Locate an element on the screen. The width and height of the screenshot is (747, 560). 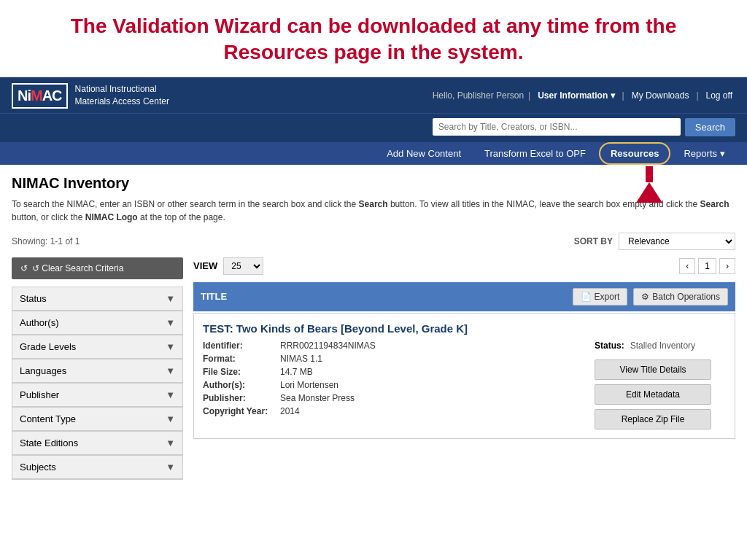
filter-state-editions: State Editions ▼ is located at coordinates (98, 443).